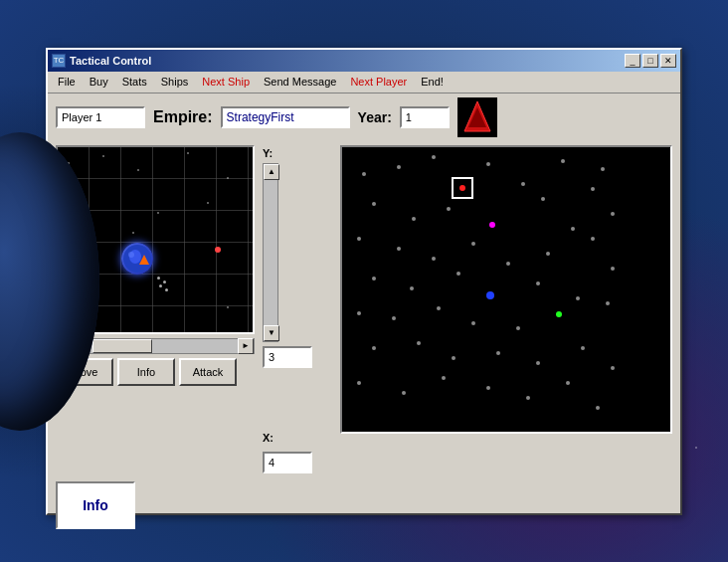 This screenshot has width=728, height=562. What do you see at coordinates (650, 61) in the screenshot?
I see `title-bar-buttons: _ □ ✕` at bounding box center [650, 61].